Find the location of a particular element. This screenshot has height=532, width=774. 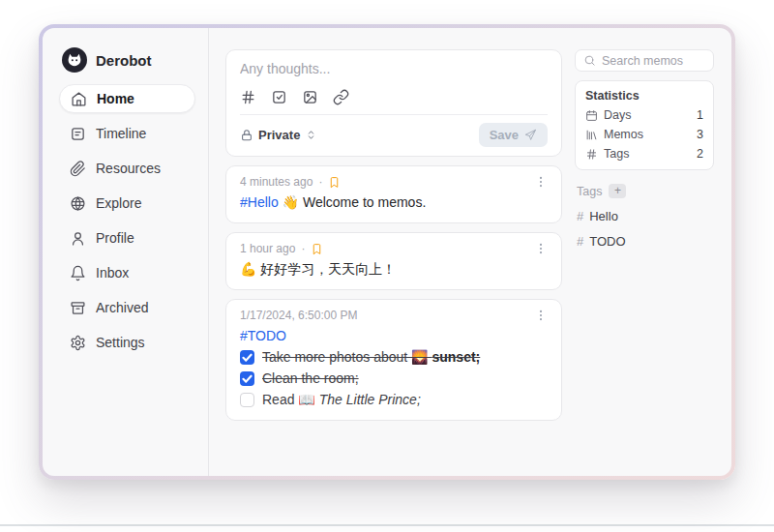

search-icon is located at coordinates (590, 60).